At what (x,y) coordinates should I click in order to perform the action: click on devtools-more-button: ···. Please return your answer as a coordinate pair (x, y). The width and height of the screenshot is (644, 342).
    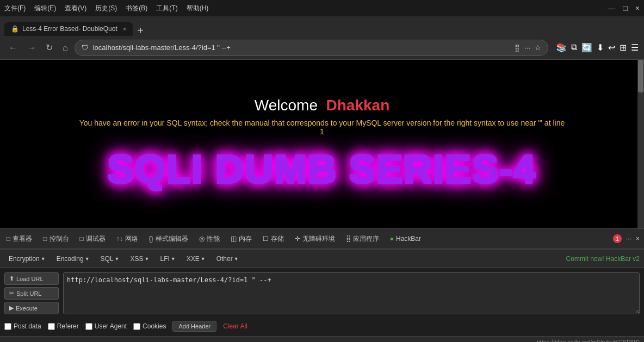
    Looking at the image, I should click on (629, 239).